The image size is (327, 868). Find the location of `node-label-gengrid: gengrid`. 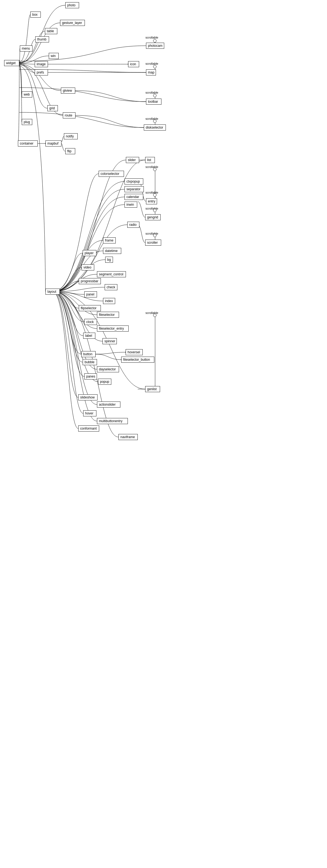

node-label-gengrid: gengrid is located at coordinates (152, 217).